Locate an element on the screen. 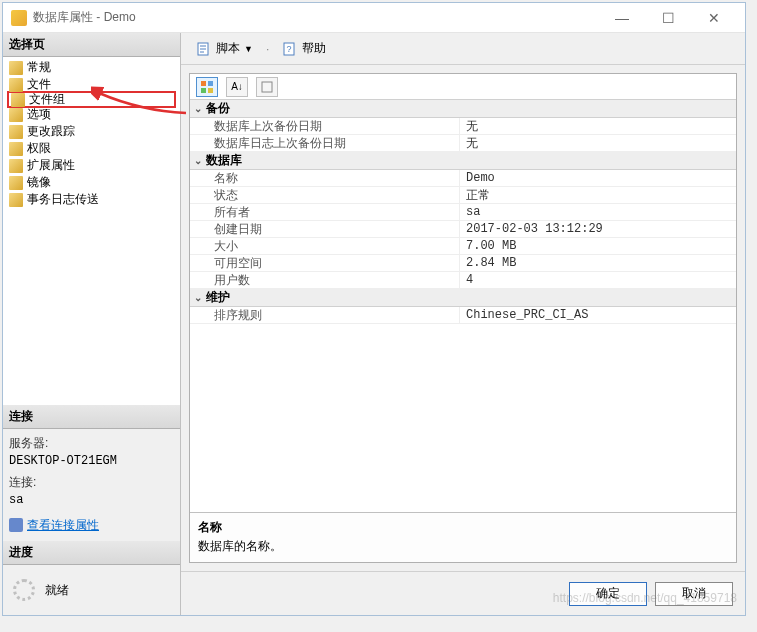 This screenshot has height=632, width=757. sidebar-item-label: 权限 is located at coordinates (39, 148).